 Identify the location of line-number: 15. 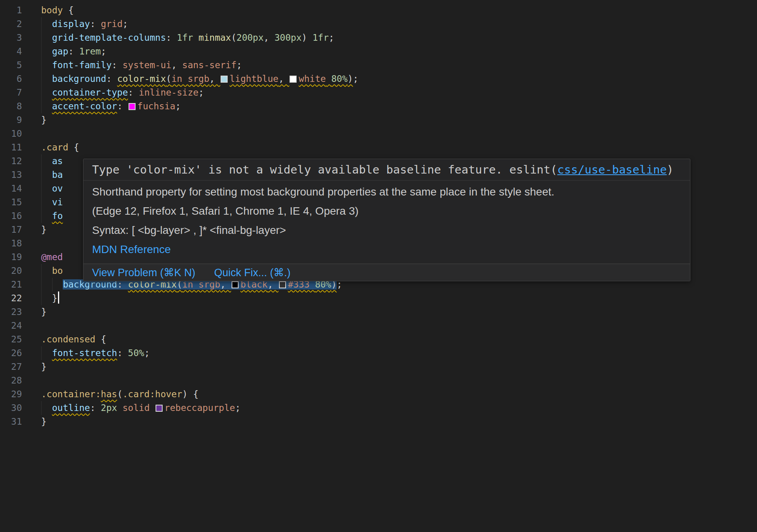
(11, 202).